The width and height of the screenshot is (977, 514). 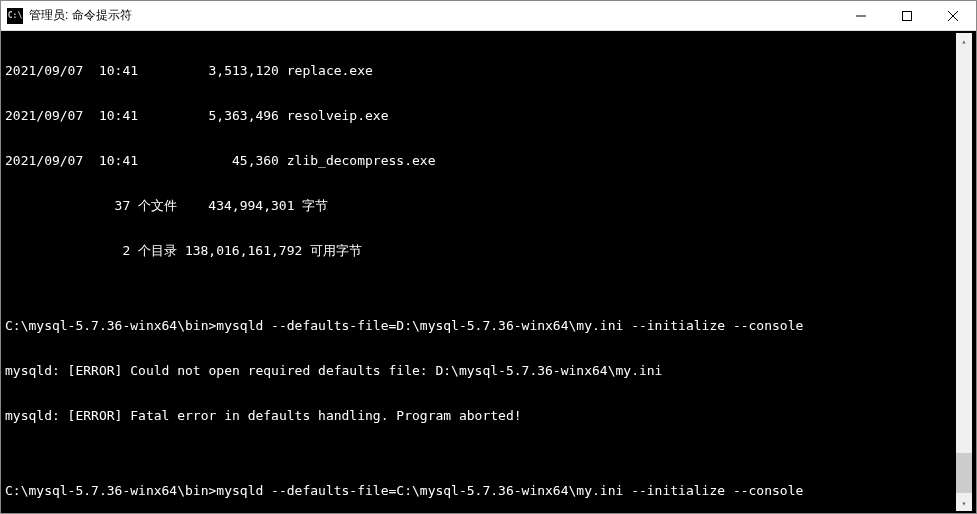 What do you see at coordinates (488, 16) in the screenshot?
I see `titlebar: C:\ 管理员: 命令提示符` at bounding box center [488, 16].